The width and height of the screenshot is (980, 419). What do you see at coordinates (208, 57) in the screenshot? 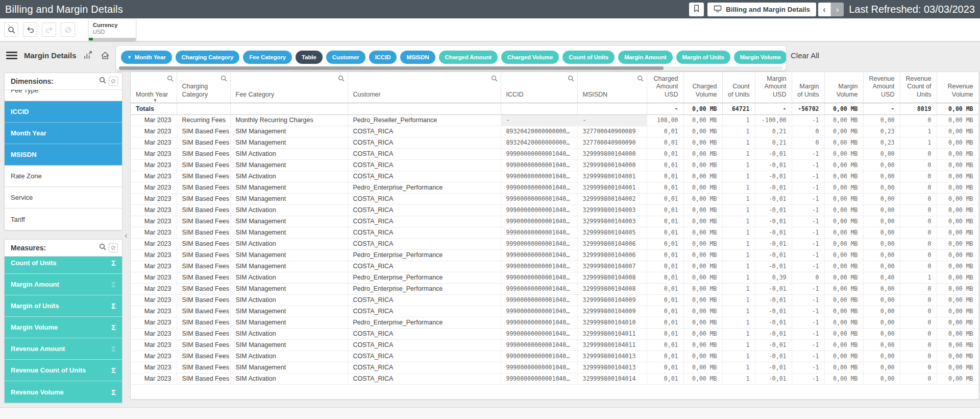
I see `filter-pill-charging-category: Charging Category` at bounding box center [208, 57].